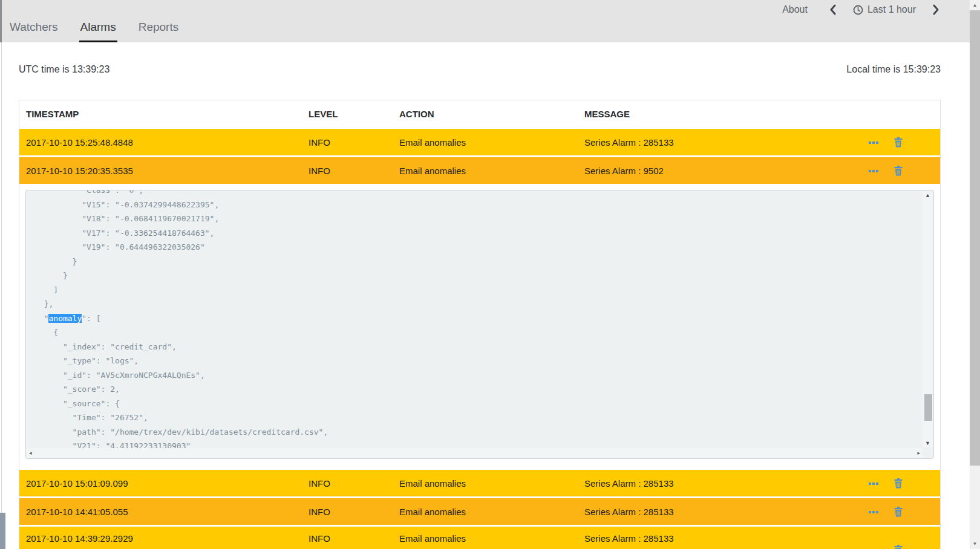  Describe the element at coordinates (727, 114) in the screenshot. I see `header-message: MESSAGE` at that location.